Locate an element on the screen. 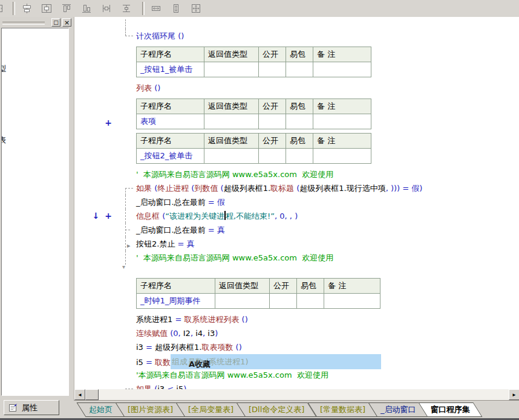  code-segment: () is located at coordinates (245, 319).